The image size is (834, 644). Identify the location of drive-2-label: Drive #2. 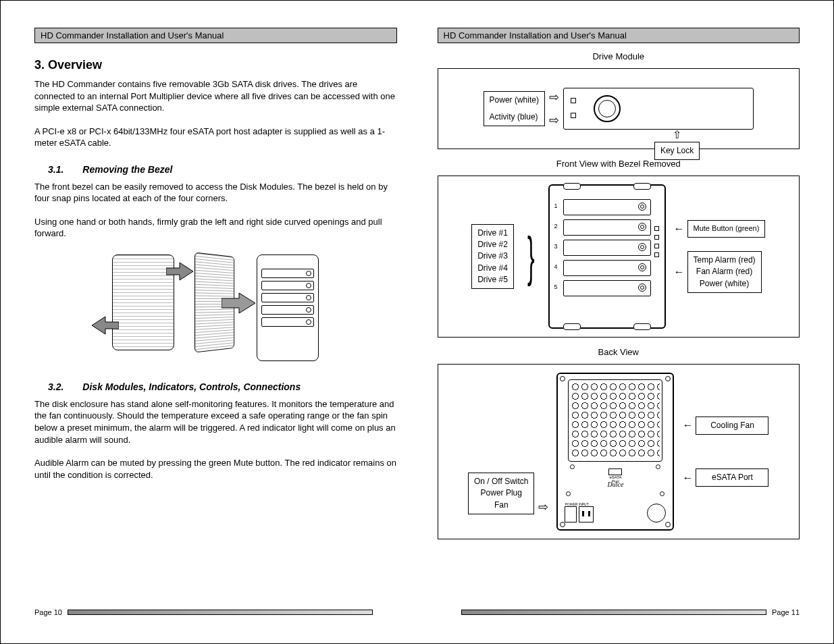
(493, 244).